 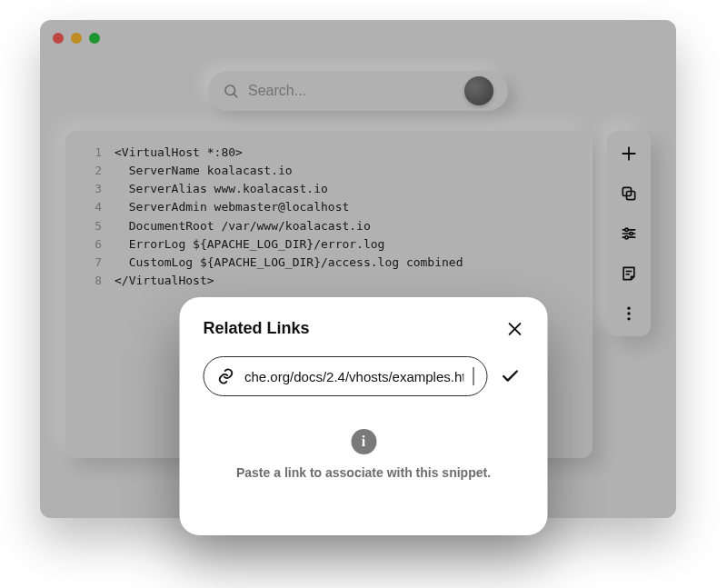 I want to click on line-number: 4, so click(x=88, y=207).